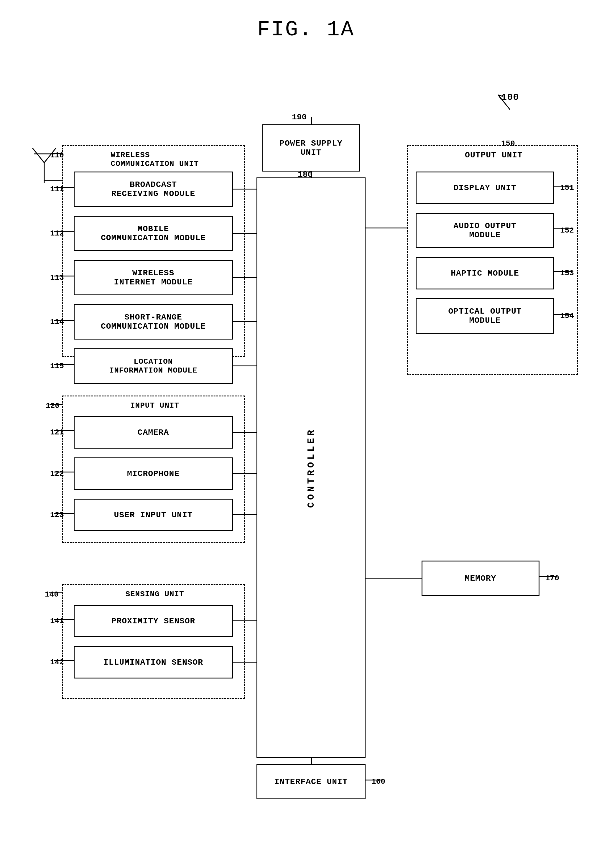  Describe the element at coordinates (485, 231) in the screenshot. I see `audio-box: AUDIO OUTPUTMODULE` at that location.